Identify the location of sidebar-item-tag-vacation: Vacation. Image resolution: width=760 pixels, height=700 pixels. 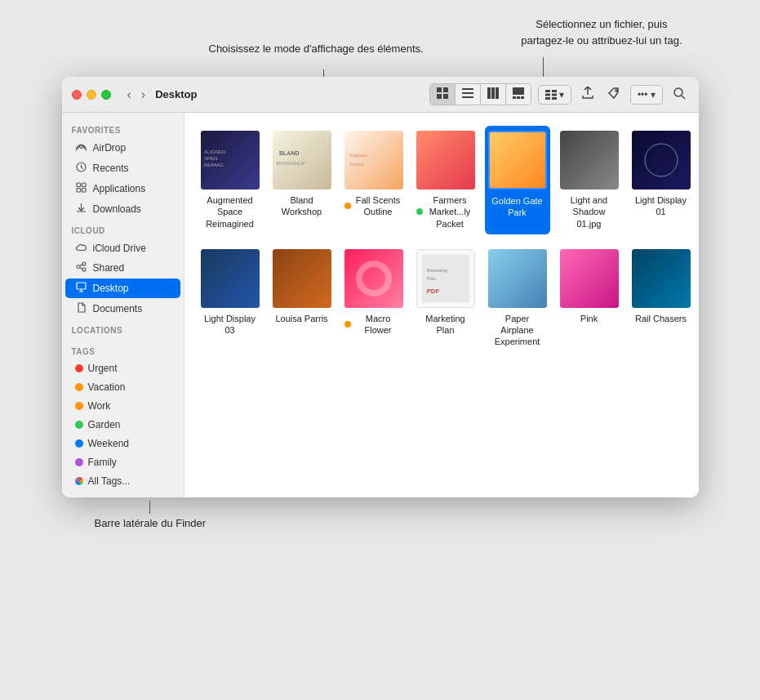
(122, 387).